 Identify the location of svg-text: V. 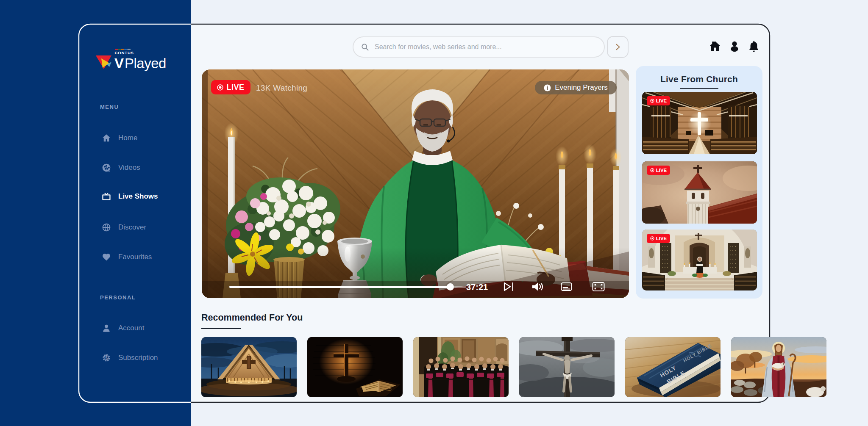
(119, 64).